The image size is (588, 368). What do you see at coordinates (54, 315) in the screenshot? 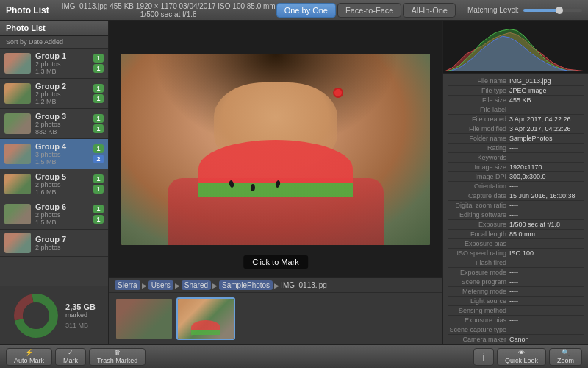
I see `disk-usage-panel: 2,35 GB marked 311 MB` at bounding box center [54, 315].